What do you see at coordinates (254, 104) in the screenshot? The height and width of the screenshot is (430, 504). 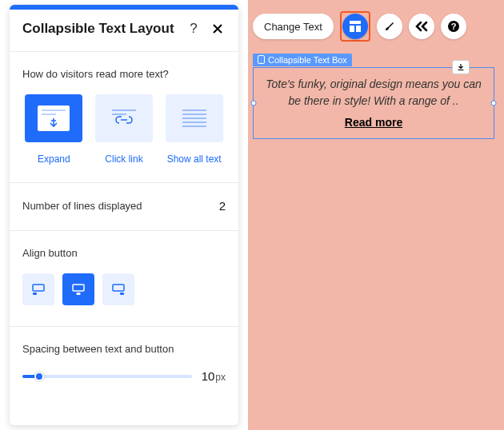 I see `resize-handle-left` at bounding box center [254, 104].